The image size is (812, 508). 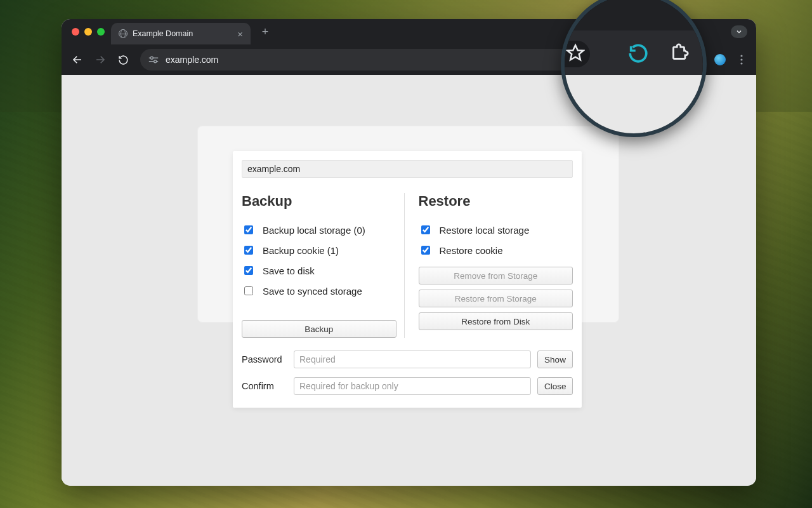 What do you see at coordinates (496, 201) in the screenshot?
I see `restore-heading: Restore` at bounding box center [496, 201].